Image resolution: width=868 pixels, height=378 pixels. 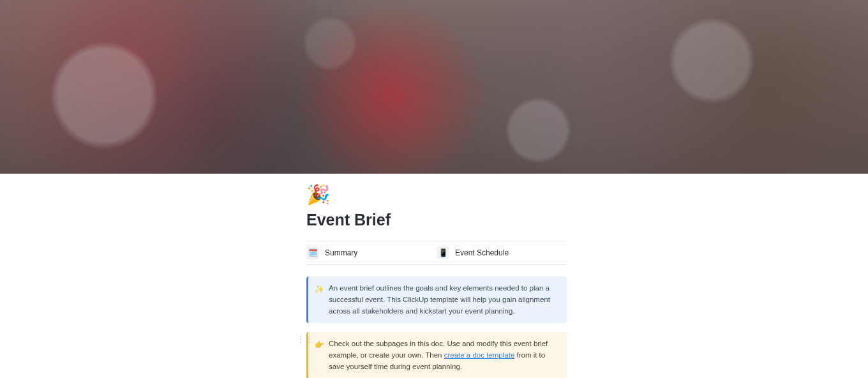 What do you see at coordinates (437, 355) in the screenshot?
I see `tip-callout: ⋮⋮ 👉 Check out the subpages in this doc.…` at bounding box center [437, 355].